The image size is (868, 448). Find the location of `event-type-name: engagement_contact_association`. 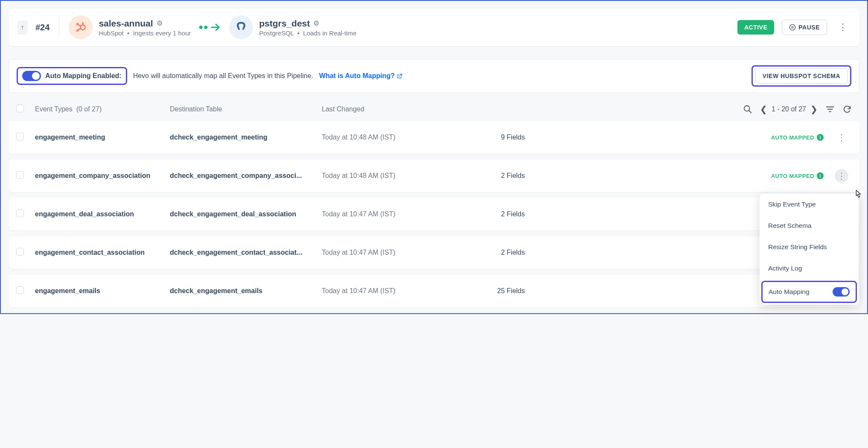

event-type-name: engagement_contact_association is located at coordinates (99, 253).